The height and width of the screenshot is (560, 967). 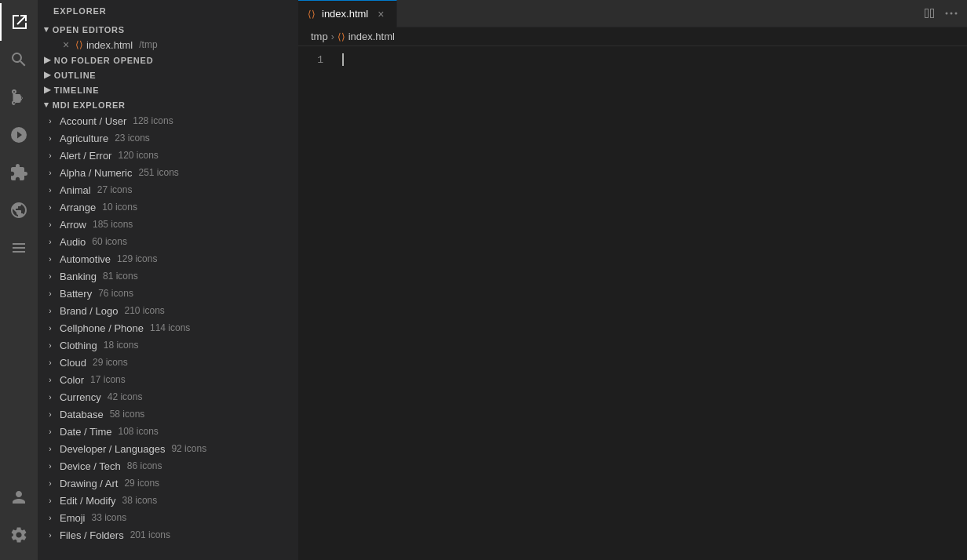 I want to click on tree-item-count: 23 icons, so click(x=132, y=138).